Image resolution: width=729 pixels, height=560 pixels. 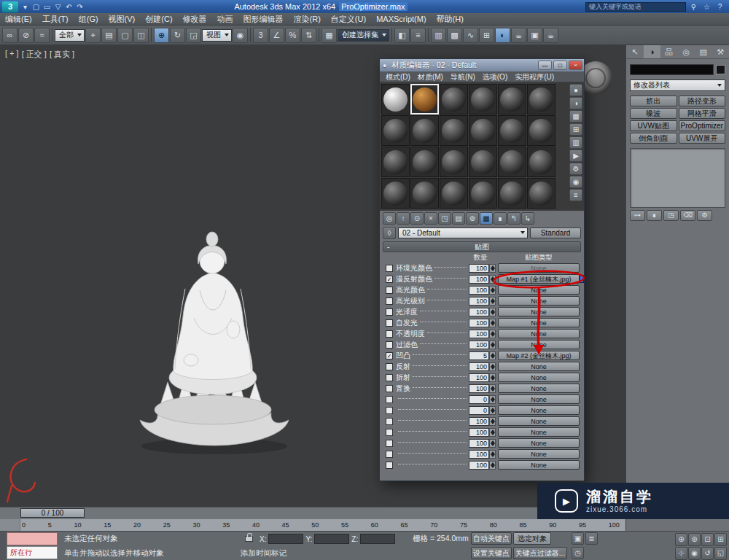 What do you see at coordinates (455, 35) in the screenshot?
I see `graphite-ribbon-icon: ▩` at bounding box center [455, 35].